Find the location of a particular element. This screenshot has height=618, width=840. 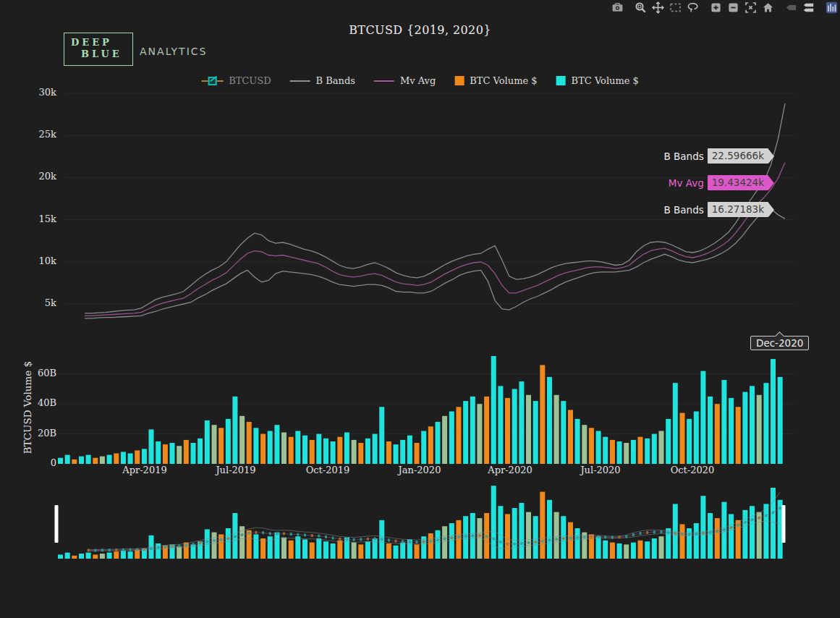

square-glyph-icon is located at coordinates (561, 81).